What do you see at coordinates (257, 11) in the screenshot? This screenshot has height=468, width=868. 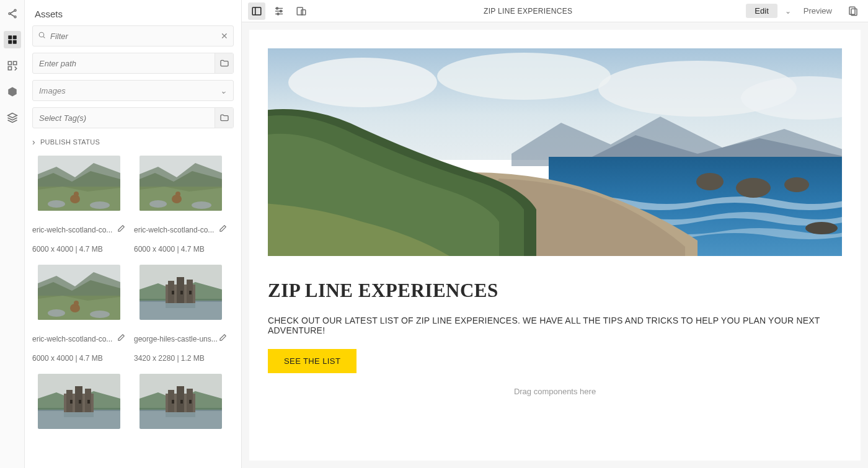 I see `sidepanel-toggle-icon` at bounding box center [257, 11].